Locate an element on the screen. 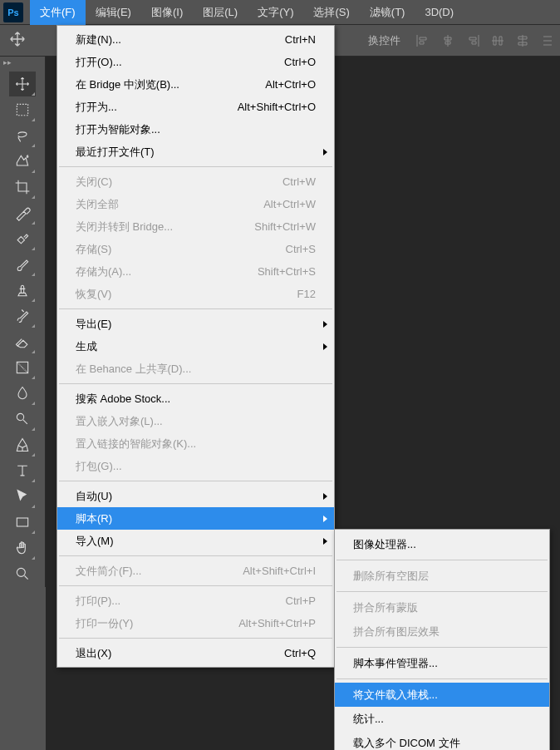 The width and height of the screenshot is (560, 750). menu-1: 编辑(E) is located at coordinates (113, 12).